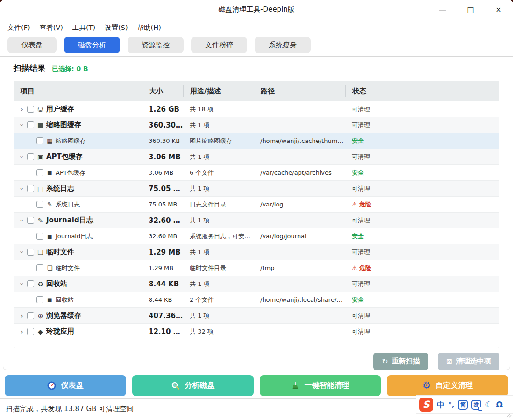 This screenshot has width=513, height=420. I want to click on section-head: 扫描结果 已选择: 0 B, so click(256, 69).